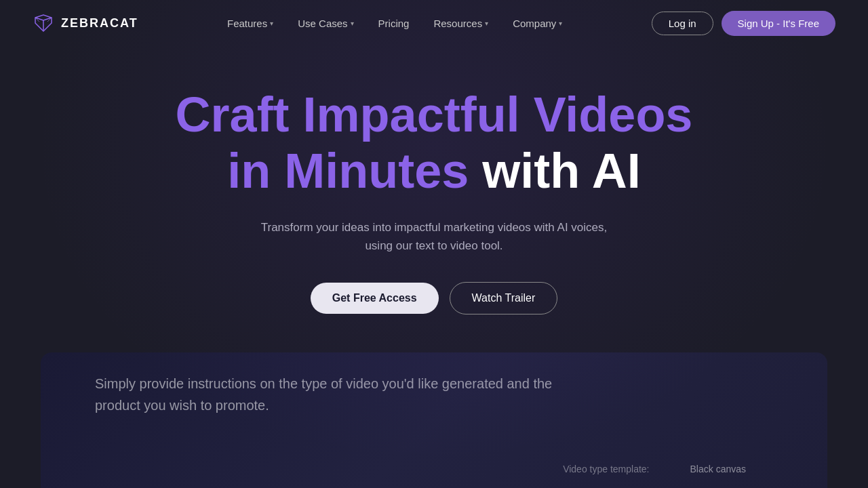 The width and height of the screenshot is (868, 488). What do you see at coordinates (461, 23) in the screenshot?
I see `nav-resources: Resources ▾` at bounding box center [461, 23].